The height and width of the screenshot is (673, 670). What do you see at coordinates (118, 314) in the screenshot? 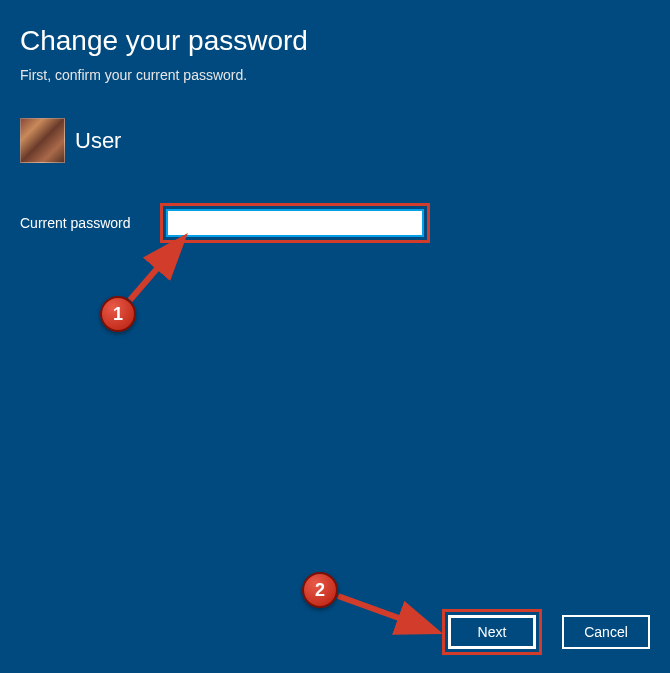
I see `annotation-marker-1: 1` at bounding box center [118, 314].